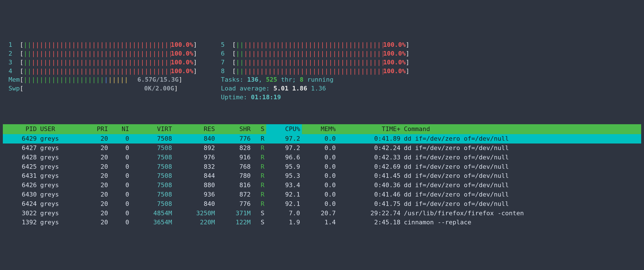  I want to click on table-row: 3022greys2004854M3250M371MS7.020.729:22.…, so click(322, 213).